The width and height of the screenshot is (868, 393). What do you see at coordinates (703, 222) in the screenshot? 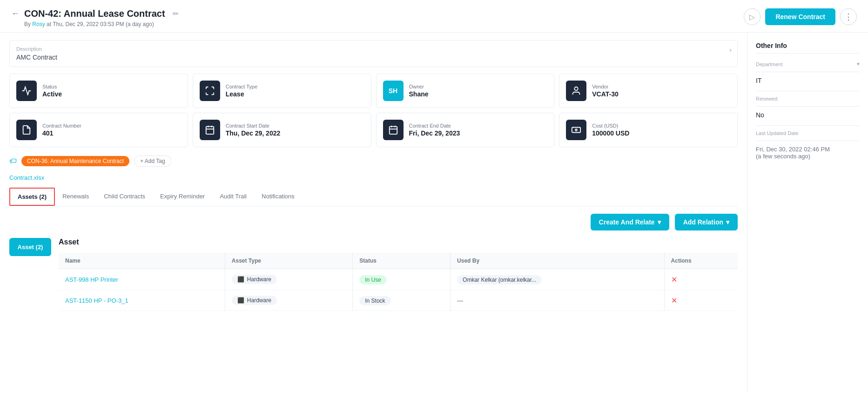
I see `add-relation-label: Add Relation` at bounding box center [703, 222].